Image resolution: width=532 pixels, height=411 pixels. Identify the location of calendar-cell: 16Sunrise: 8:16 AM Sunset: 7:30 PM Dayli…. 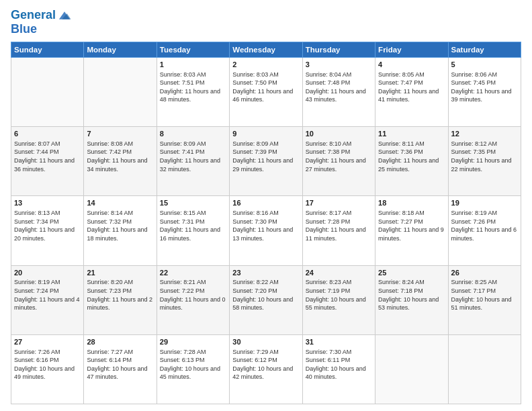
(266, 231).